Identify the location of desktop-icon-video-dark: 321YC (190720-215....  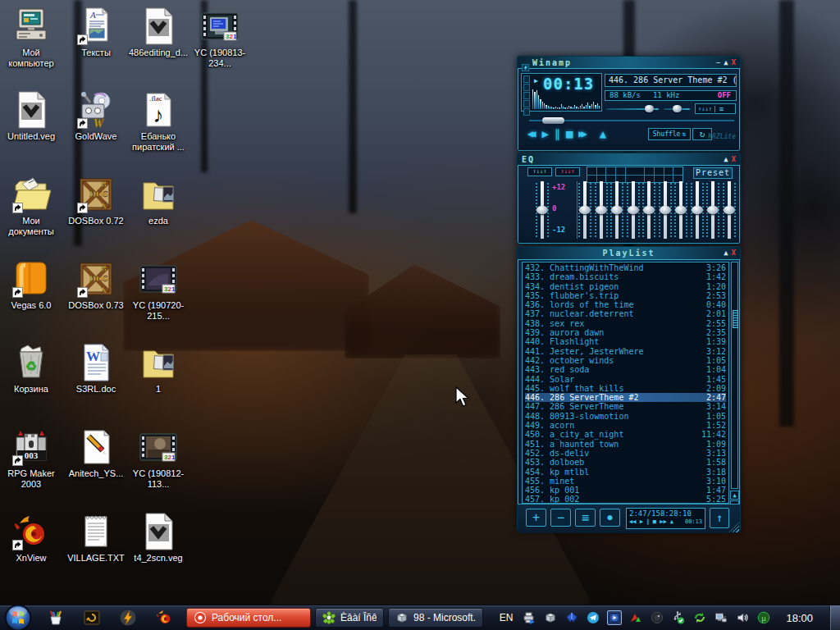
(158, 290).